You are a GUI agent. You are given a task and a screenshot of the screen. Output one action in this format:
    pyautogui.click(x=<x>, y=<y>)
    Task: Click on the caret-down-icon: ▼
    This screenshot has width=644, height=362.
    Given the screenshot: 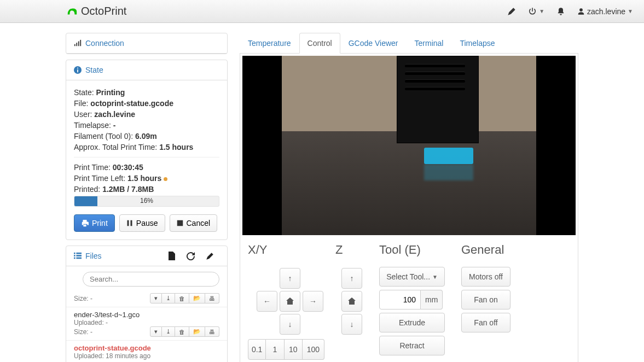 What is the action you would take?
    pyautogui.click(x=630, y=11)
    